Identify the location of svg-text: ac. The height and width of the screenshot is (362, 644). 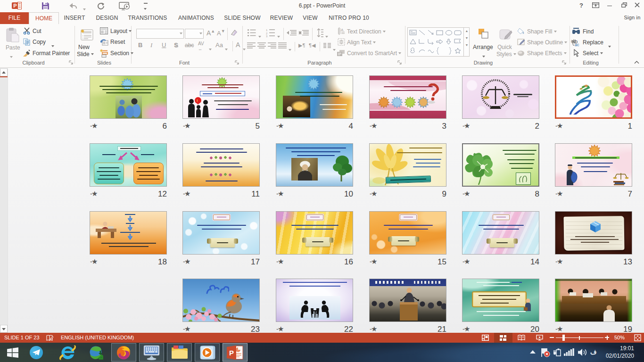
(577, 44).